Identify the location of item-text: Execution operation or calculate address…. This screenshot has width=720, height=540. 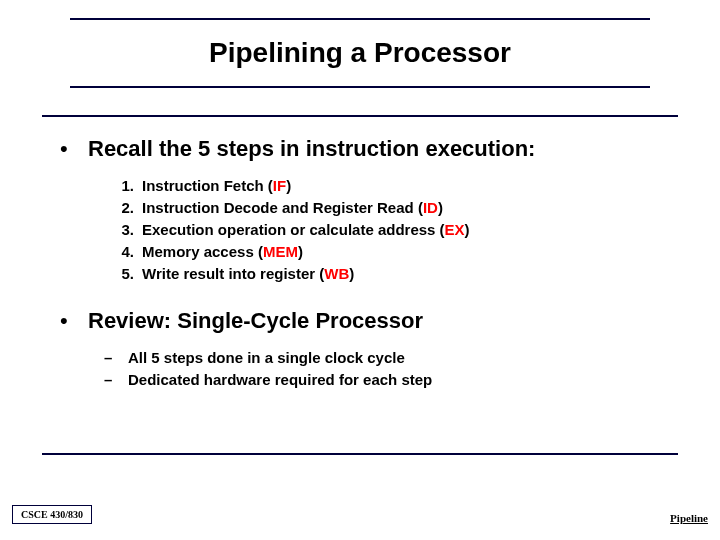
(306, 230).